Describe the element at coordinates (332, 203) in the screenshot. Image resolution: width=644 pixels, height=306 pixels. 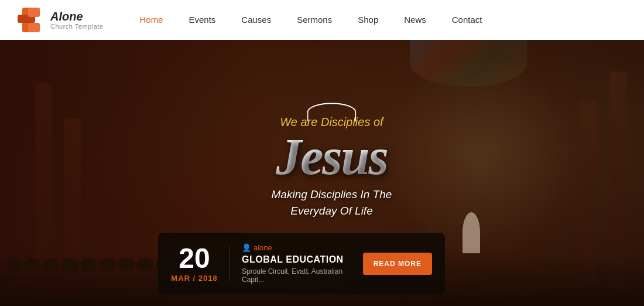
I see `hero-description: Making Disciplies In The Everyday Of Lif…` at that location.